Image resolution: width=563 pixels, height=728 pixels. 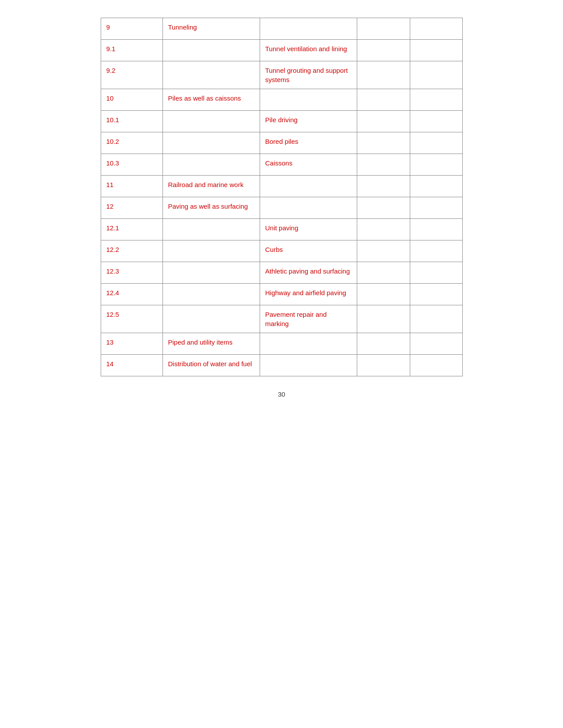 What do you see at coordinates (132, 121) in the screenshot?
I see `table-cell: 10.1` at bounding box center [132, 121].